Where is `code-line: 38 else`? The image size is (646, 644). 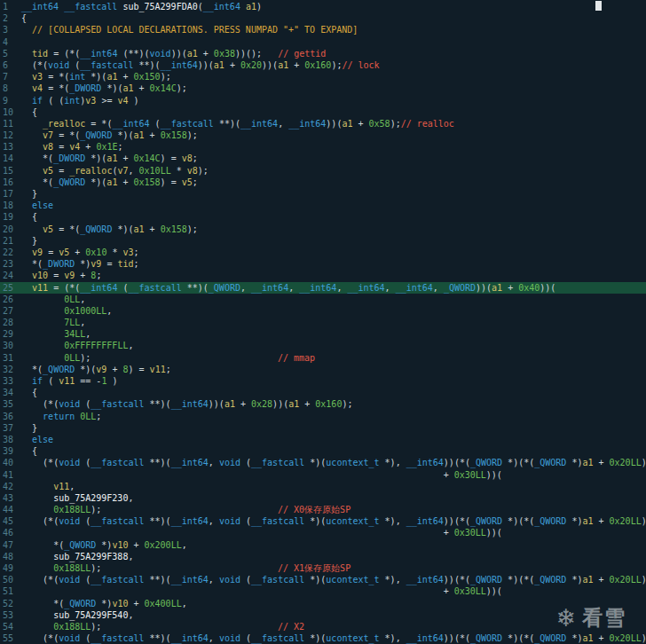 code-line: 38 else is located at coordinates (323, 440).